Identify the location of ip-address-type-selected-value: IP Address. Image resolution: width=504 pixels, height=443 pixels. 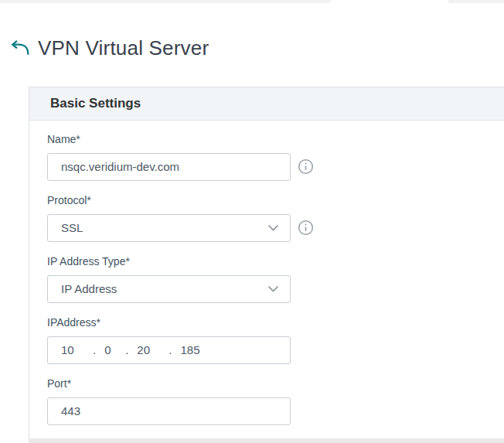
(164, 289).